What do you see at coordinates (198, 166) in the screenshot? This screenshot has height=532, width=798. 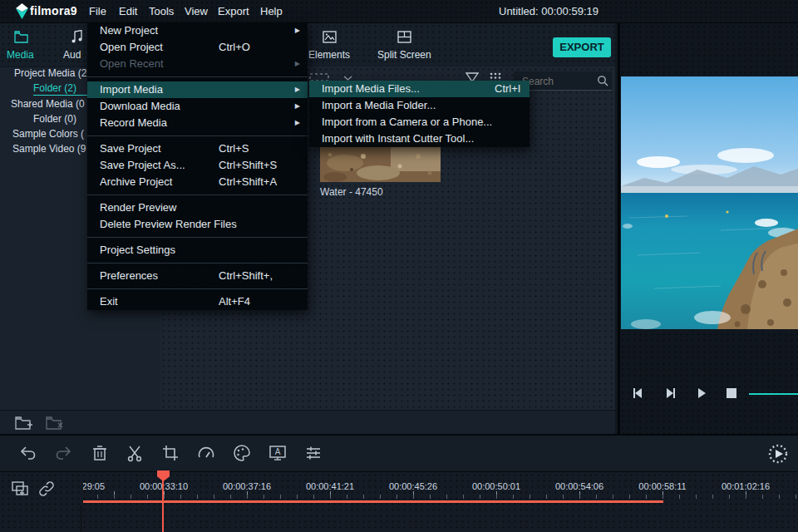 I see `file-menu: New Project▶ Open ProjectCtrl+O Open Rec…` at bounding box center [198, 166].